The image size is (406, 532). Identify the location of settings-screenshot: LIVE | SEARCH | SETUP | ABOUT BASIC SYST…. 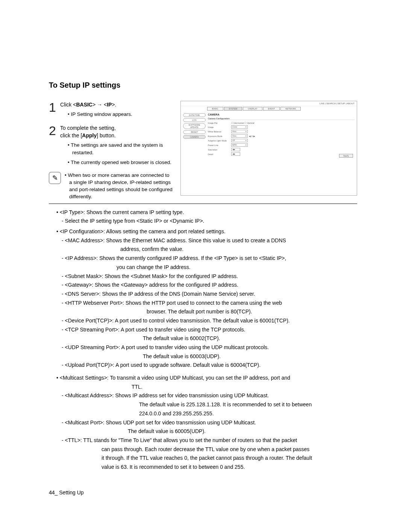
(269, 148).